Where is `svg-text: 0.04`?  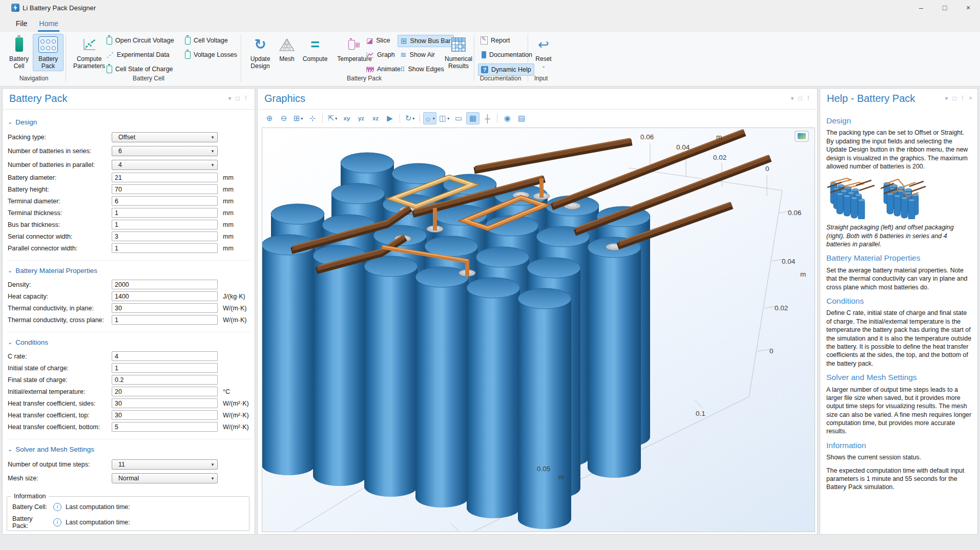
svg-text: 0.04 is located at coordinates (683, 147).